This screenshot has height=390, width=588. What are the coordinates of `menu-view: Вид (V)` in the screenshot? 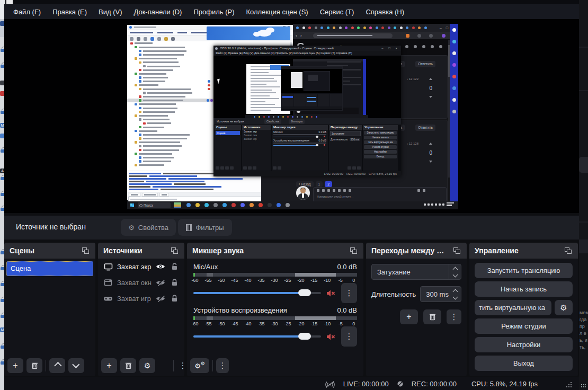 It's located at (110, 12).